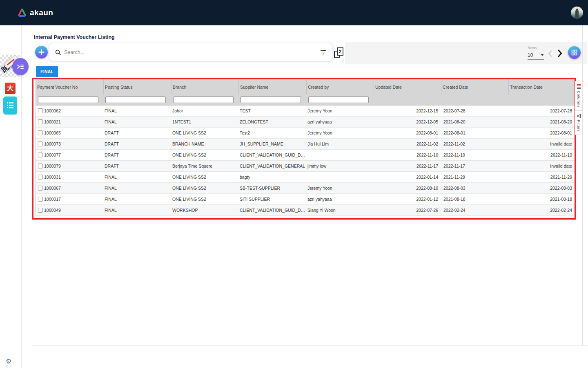  I want to click on search-filter-icon, so click(323, 52).